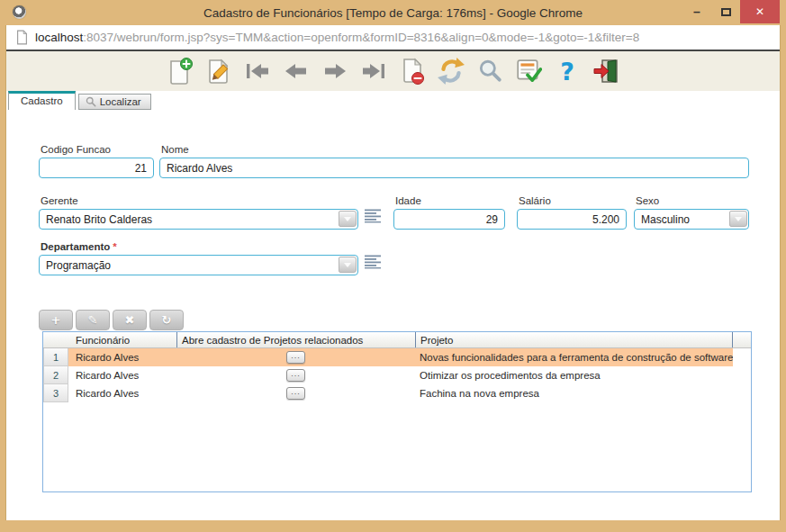 The height and width of the screenshot is (532, 786). Describe the element at coordinates (114, 247) in the screenshot. I see `required-asterisk: *` at that location.